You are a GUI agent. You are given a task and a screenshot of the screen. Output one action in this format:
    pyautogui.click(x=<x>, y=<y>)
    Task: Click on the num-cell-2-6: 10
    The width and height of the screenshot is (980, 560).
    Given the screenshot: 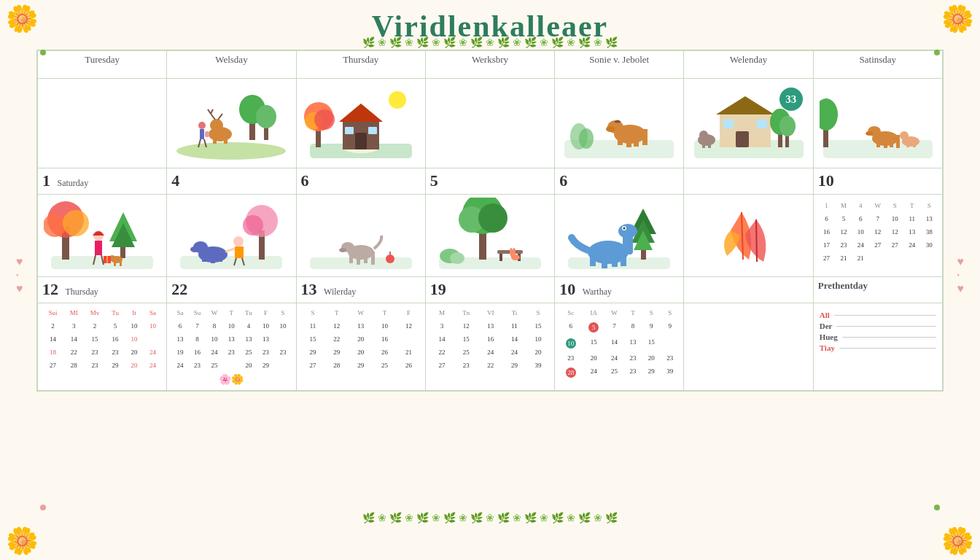 What is the action you would take?
    pyautogui.click(x=878, y=182)
    